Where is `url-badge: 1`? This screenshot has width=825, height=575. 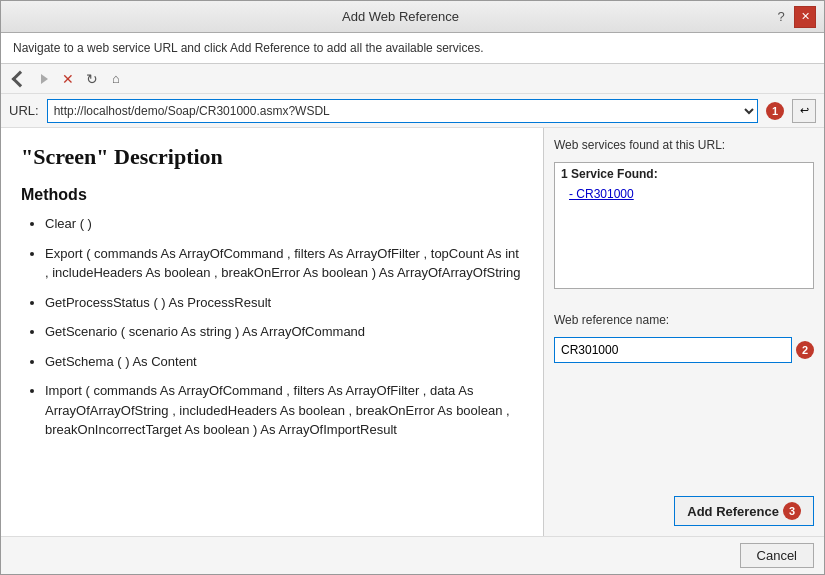 url-badge: 1 is located at coordinates (775, 111).